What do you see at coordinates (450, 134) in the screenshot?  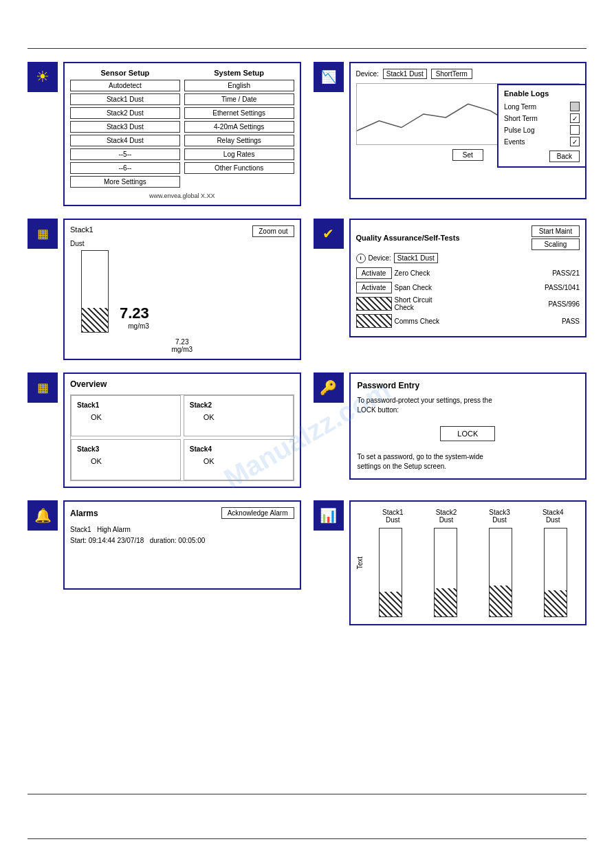 I see `chart-wrapper: 📉 Device: Stack1 Dust ShortTerm Set Enab…` at bounding box center [450, 134].